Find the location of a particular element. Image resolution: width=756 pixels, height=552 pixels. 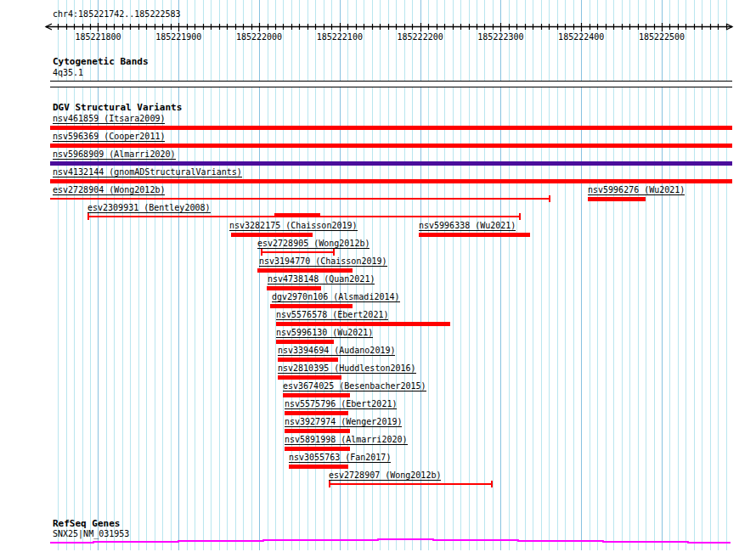

variant-label: dgv2970n106 (Alsmadi2014) is located at coordinates (336, 297).